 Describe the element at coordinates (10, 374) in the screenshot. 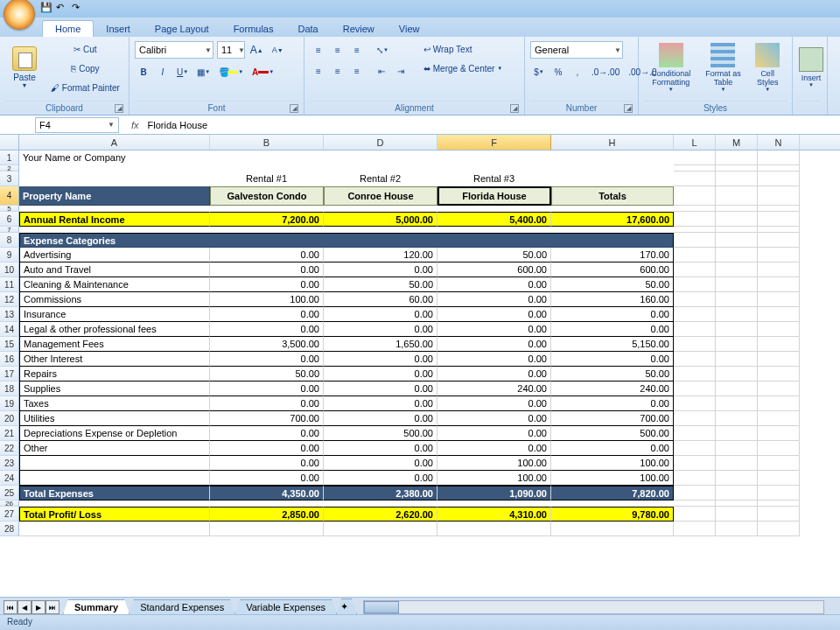

I see `row-header: 17` at that location.